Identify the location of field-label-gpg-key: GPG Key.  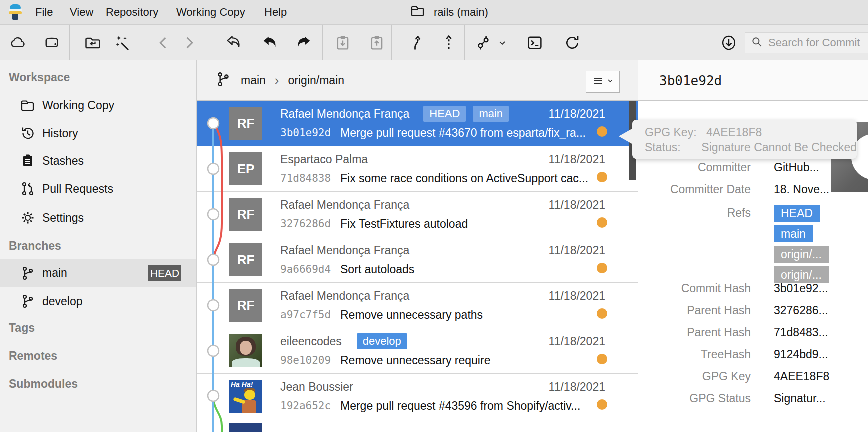
(695, 377).